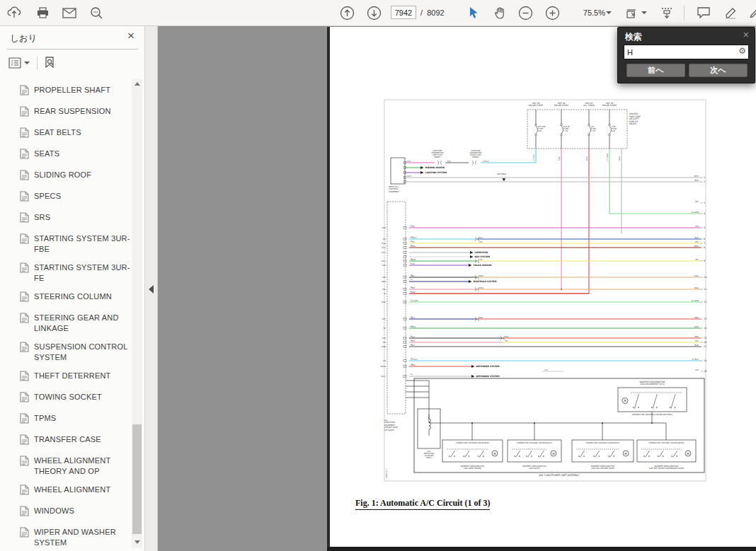 This screenshot has width=756, height=551. I want to click on pen-icon, so click(750, 13).